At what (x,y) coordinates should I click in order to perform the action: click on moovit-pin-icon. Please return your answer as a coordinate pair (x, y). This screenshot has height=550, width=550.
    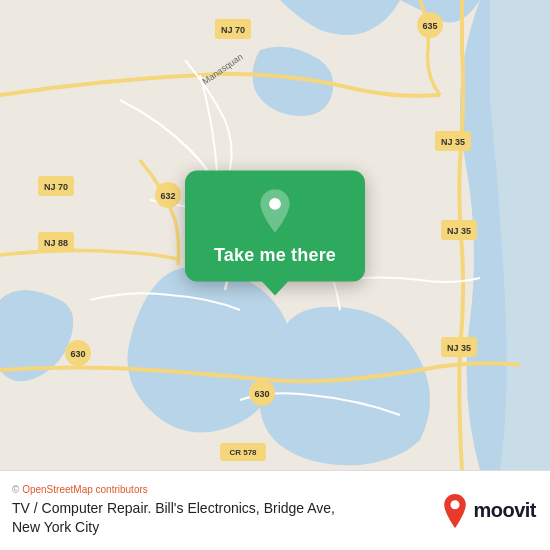
    Looking at the image, I should click on (455, 511).